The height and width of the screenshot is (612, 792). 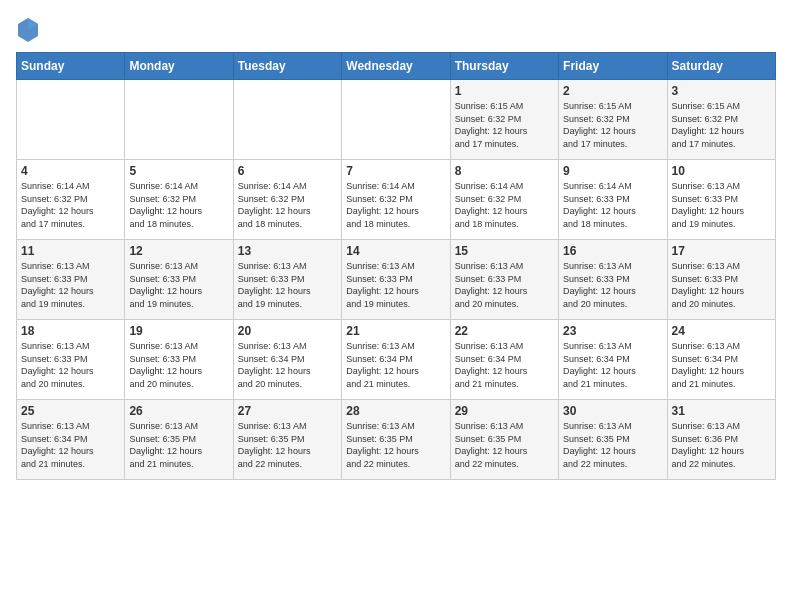 What do you see at coordinates (396, 30) in the screenshot?
I see `page-header` at bounding box center [396, 30].